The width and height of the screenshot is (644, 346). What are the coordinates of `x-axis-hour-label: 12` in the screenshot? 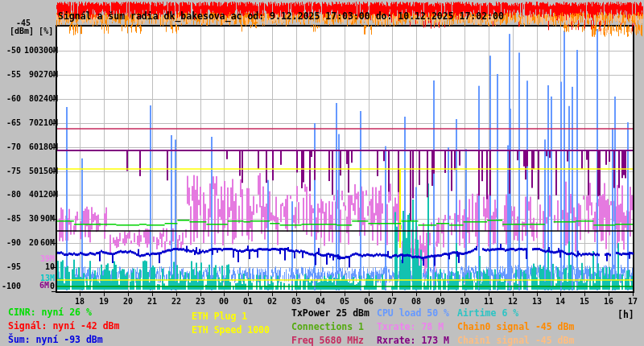 It's located at (513, 301).